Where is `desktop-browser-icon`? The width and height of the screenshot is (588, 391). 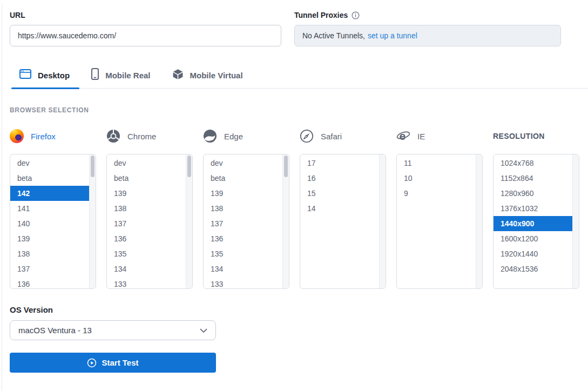 desktop-browser-icon is located at coordinates (25, 75).